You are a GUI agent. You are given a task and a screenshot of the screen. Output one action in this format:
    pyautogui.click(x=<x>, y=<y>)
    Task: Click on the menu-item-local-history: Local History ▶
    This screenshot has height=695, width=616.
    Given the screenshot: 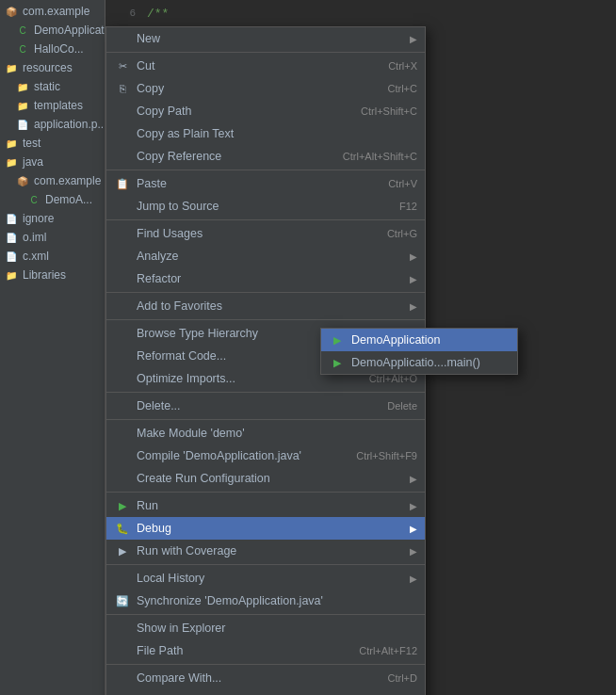 What is the action you would take?
    pyautogui.click(x=266, y=578)
    